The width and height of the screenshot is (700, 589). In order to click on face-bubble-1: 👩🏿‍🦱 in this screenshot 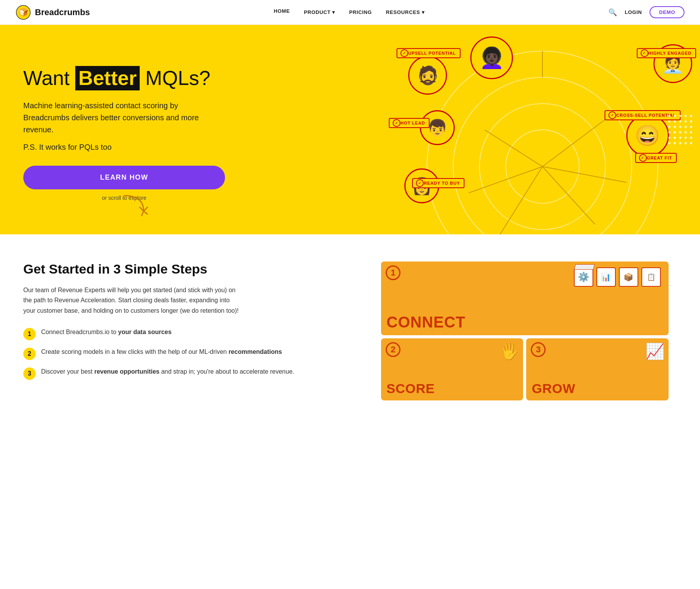, I will do `click(492, 58)`.